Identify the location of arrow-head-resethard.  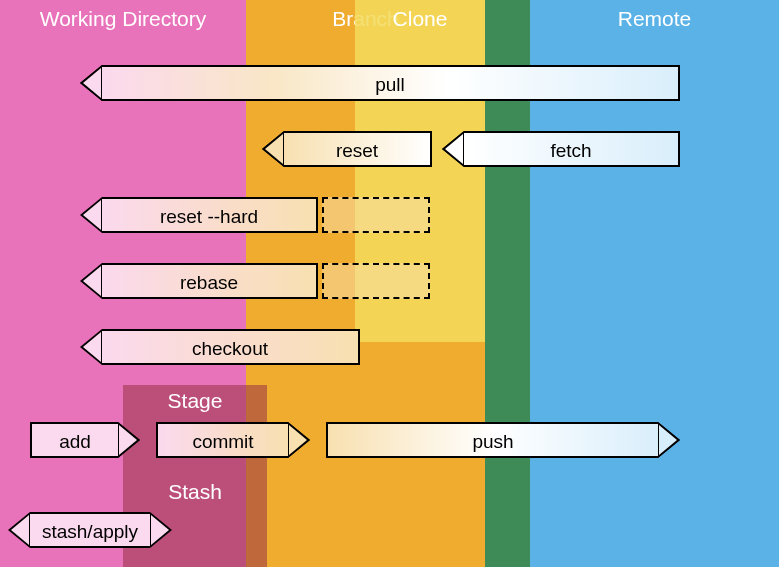
(91, 215).